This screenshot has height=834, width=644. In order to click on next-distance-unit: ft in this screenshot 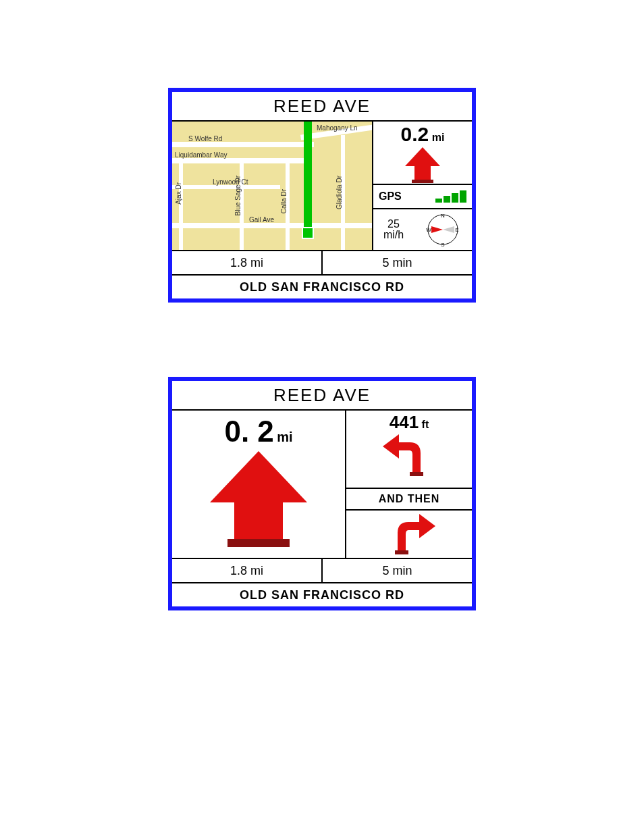, I will do `click(425, 424)`.